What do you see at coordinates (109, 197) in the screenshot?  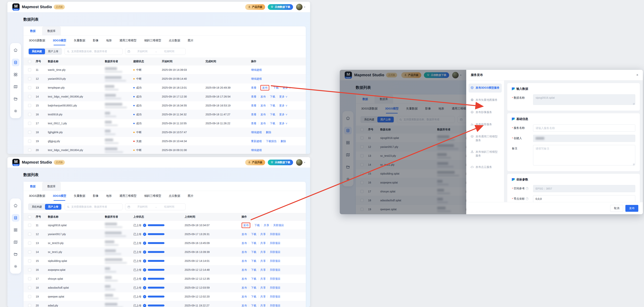 I see `subtab-5: 地形` at bounding box center [109, 197].